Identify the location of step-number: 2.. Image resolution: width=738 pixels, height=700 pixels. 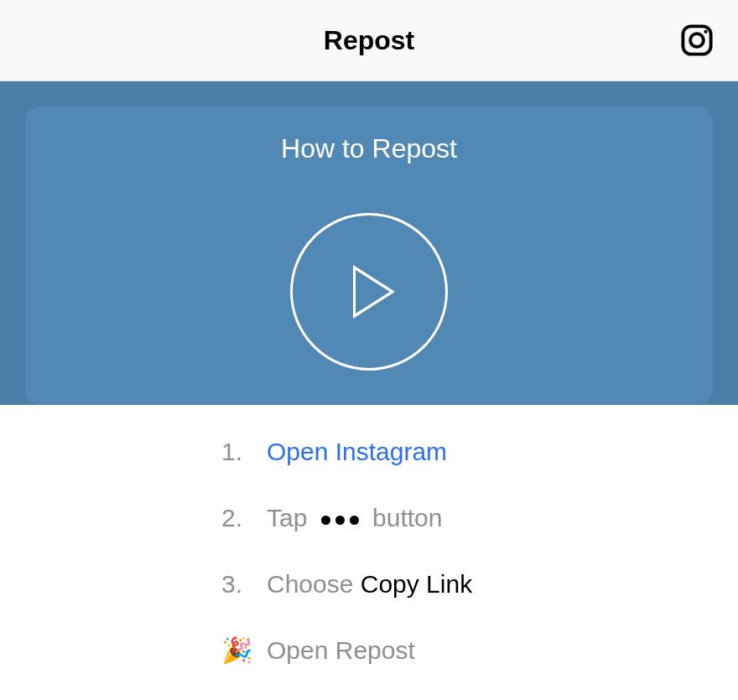
(244, 518).